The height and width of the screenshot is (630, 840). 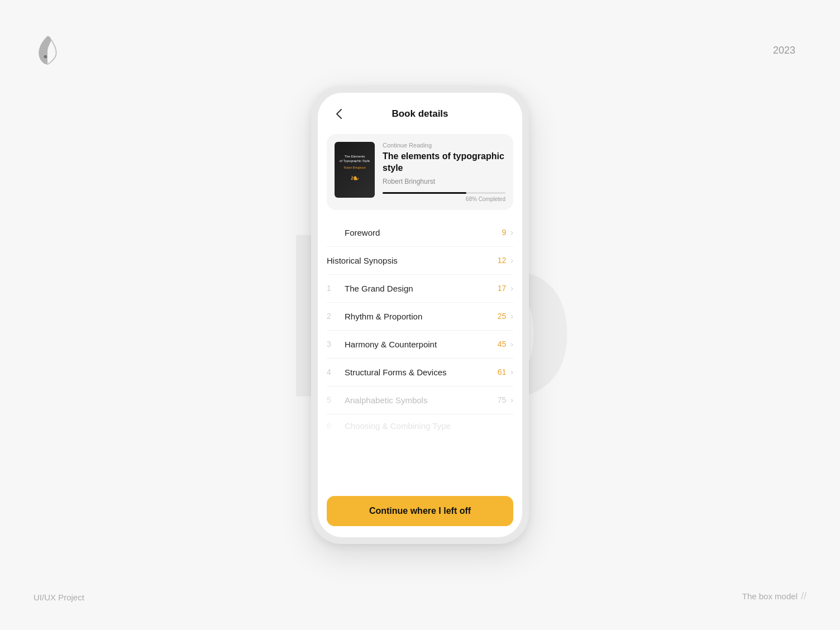 What do you see at coordinates (420, 114) in the screenshot?
I see `page-title: Book details` at bounding box center [420, 114].